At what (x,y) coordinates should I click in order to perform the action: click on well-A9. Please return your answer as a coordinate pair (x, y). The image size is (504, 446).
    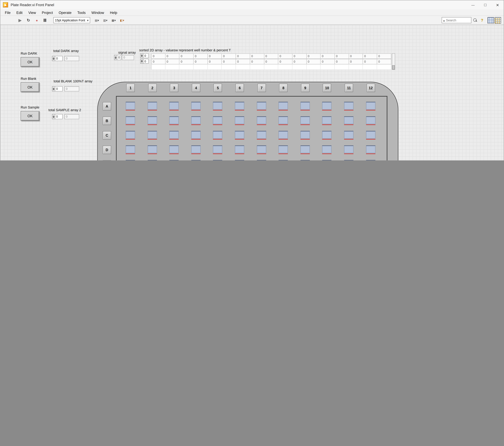
    Looking at the image, I should click on (305, 106).